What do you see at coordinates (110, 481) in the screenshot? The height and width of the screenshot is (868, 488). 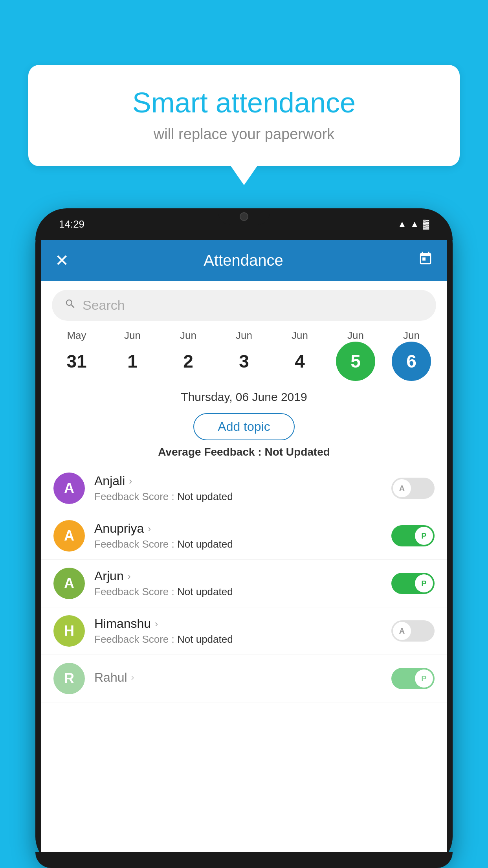 I see `student-name-anjali: Anjali` at bounding box center [110, 481].